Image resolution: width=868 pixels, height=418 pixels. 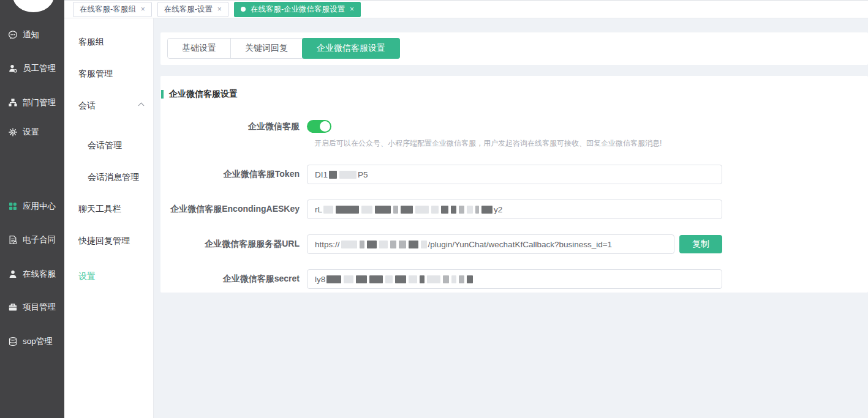 What do you see at coordinates (39, 240) in the screenshot?
I see `sidebar-item-label: 电子合同` at bounding box center [39, 240].